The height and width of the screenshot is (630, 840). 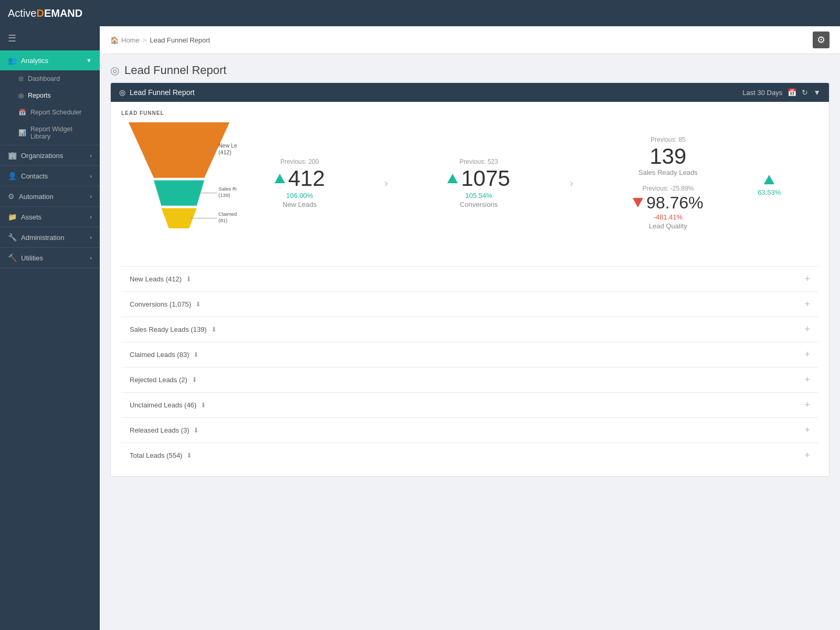 What do you see at coordinates (228, 214) in the screenshot?
I see `svg-text: Claimed Leads` at bounding box center [228, 214].